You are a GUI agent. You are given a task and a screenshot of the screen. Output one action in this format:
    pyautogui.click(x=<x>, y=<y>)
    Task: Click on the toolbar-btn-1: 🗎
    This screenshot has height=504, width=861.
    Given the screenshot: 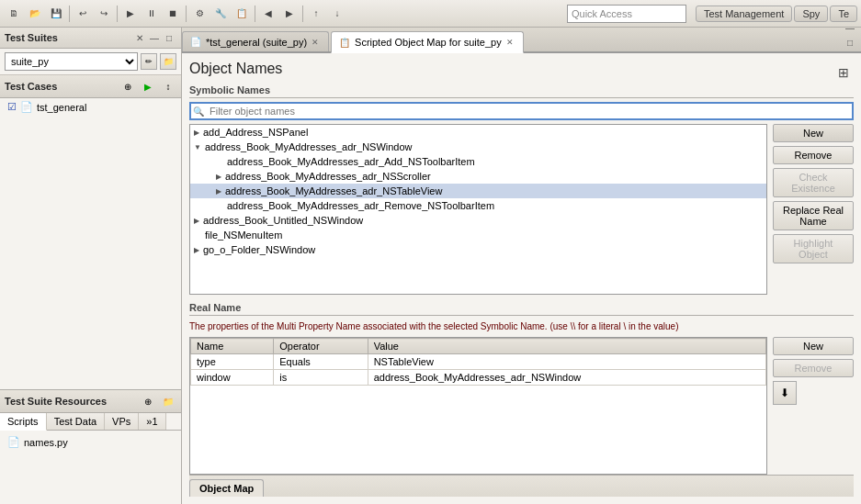 What is the action you would take?
    pyautogui.click(x=14, y=14)
    